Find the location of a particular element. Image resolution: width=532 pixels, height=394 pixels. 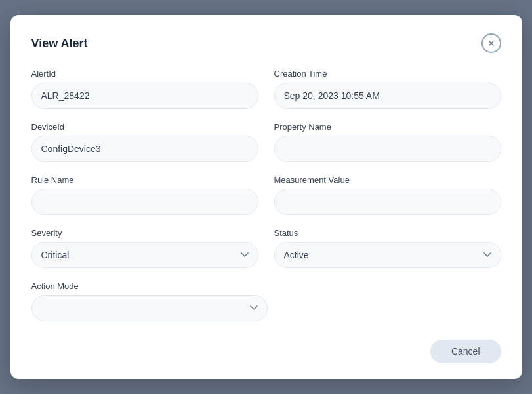

action-mode-group: Action Mode Auto Manual is located at coordinates (150, 302).